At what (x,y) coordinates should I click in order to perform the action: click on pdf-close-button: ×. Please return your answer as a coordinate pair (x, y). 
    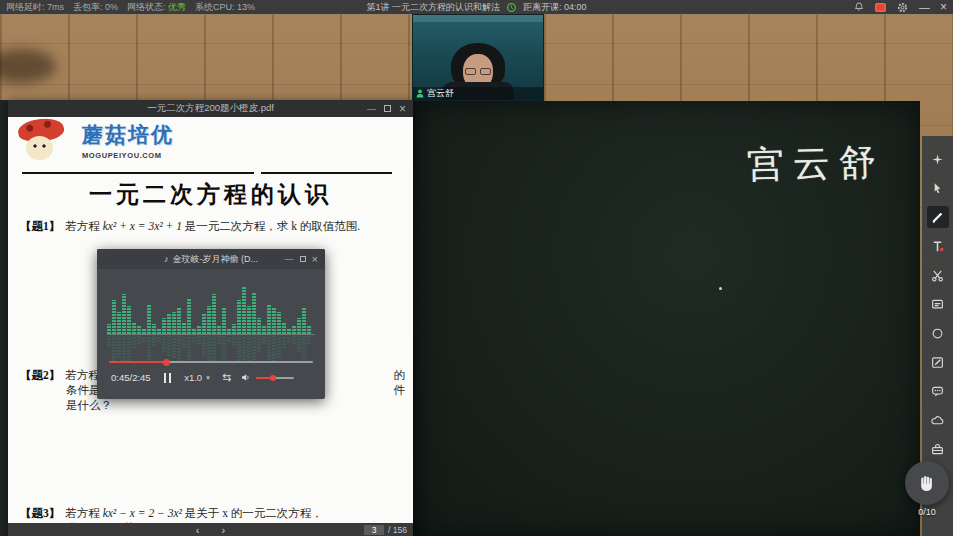
    Looking at the image, I should click on (402, 109).